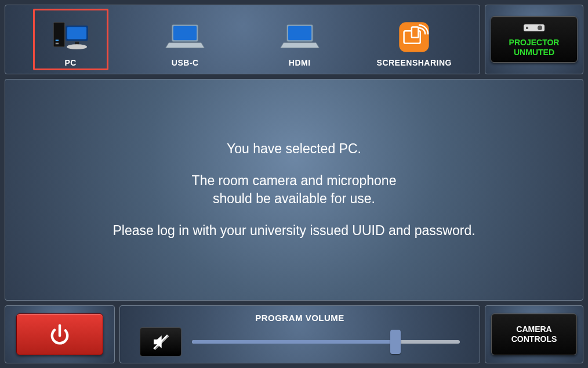 This screenshot has height=368, width=588. Describe the element at coordinates (186, 63) in the screenshot. I see `source-label: USB-C` at that location.